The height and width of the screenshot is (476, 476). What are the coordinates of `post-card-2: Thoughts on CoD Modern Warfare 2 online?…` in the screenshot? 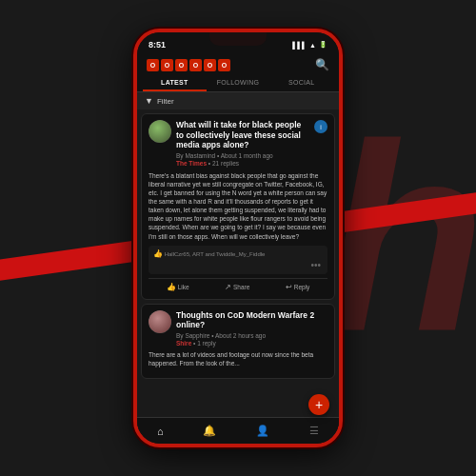 It's located at (238, 341).